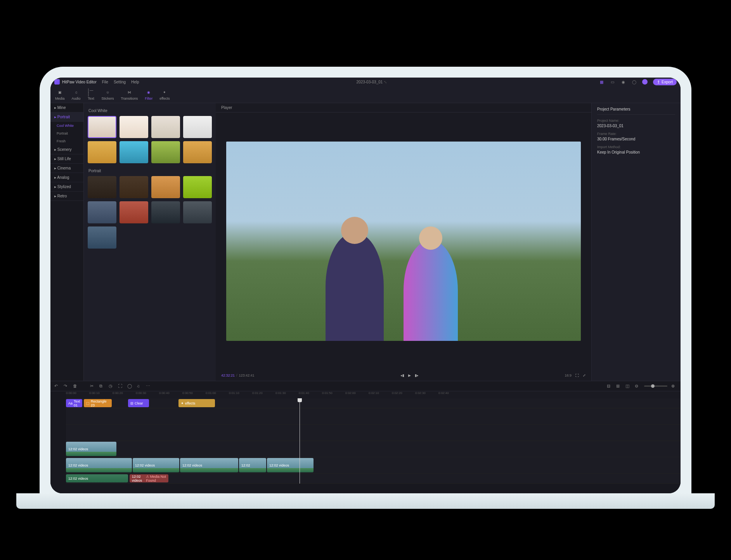 The width and height of the screenshot is (731, 560). I want to click on fullscreen-icon: ⤢, so click(584, 375).